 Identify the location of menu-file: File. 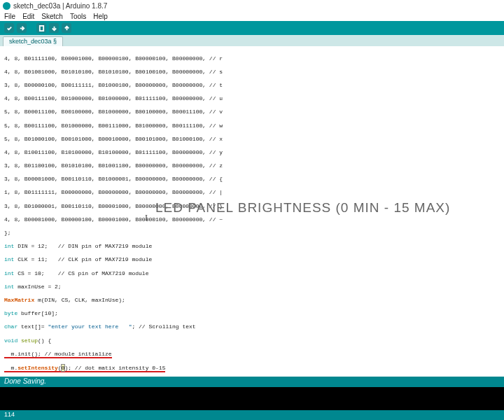
(10, 17).